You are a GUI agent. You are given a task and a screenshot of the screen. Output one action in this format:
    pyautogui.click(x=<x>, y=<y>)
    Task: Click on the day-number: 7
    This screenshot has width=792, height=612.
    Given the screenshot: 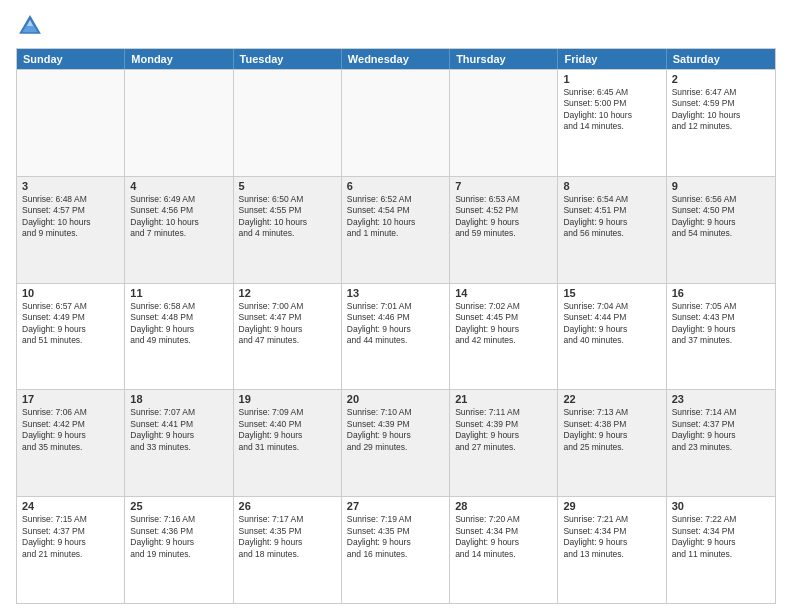 What is the action you would take?
    pyautogui.click(x=504, y=186)
    